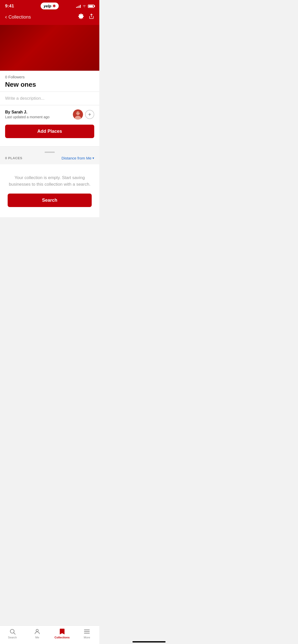  What do you see at coordinates (50, 151) in the screenshot?
I see `drag-handle-row` at bounding box center [50, 151].